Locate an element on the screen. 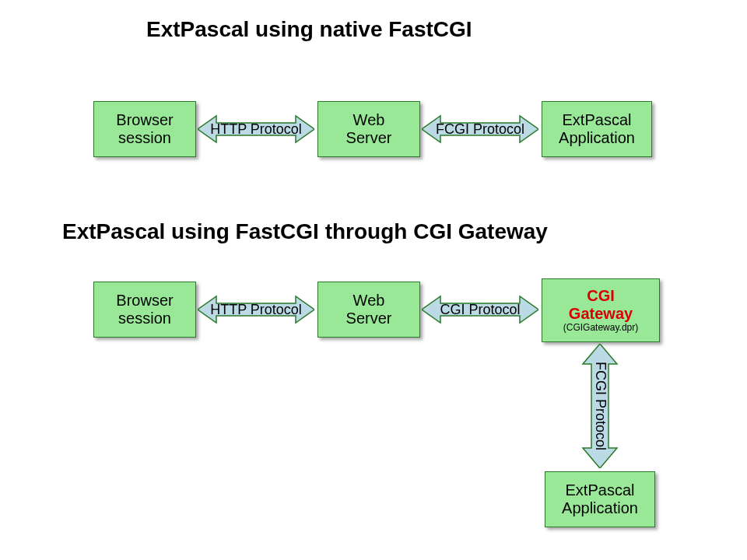  box-browser-session-1: Browser session is located at coordinates (145, 129).